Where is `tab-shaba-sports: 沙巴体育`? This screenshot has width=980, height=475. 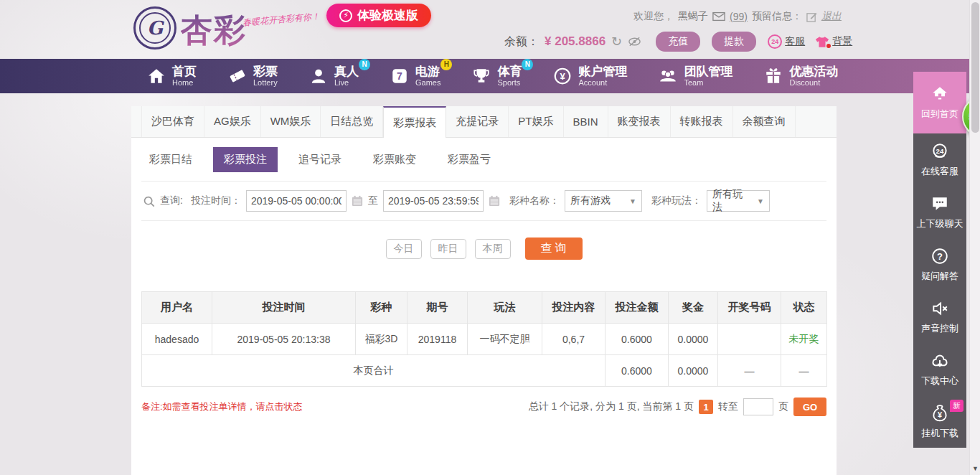
tab-shaba-sports: 沙巴体育 is located at coordinates (173, 122).